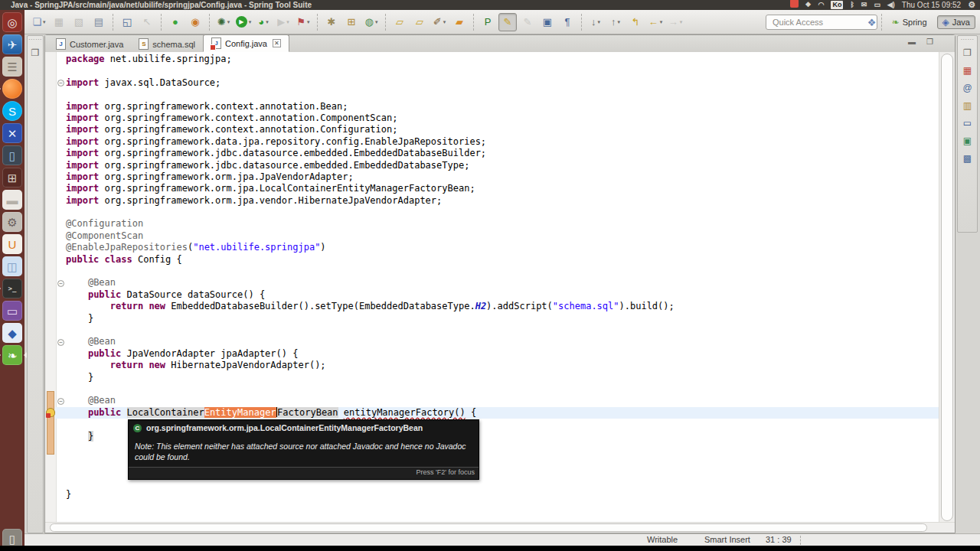 The width and height of the screenshot is (980, 551). What do you see at coordinates (439, 22) in the screenshot?
I see `search-button: ✐▾` at bounding box center [439, 22].